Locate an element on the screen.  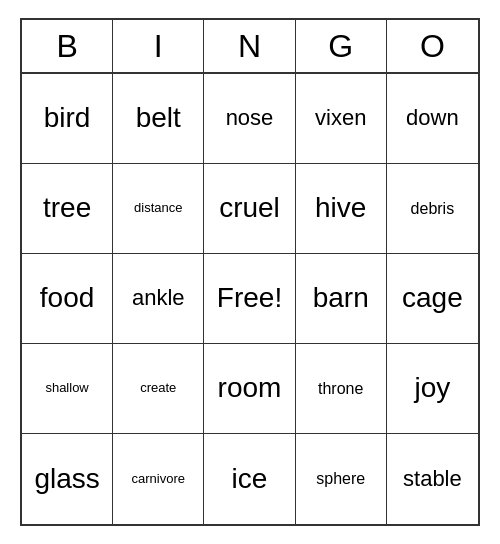
cell-text: belt is located at coordinates (158, 118).